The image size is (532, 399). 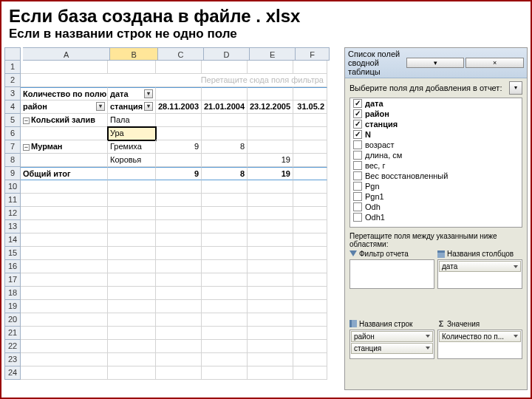 What do you see at coordinates (13, 160) in the screenshot?
I see `row-header: 8` at bounding box center [13, 160].